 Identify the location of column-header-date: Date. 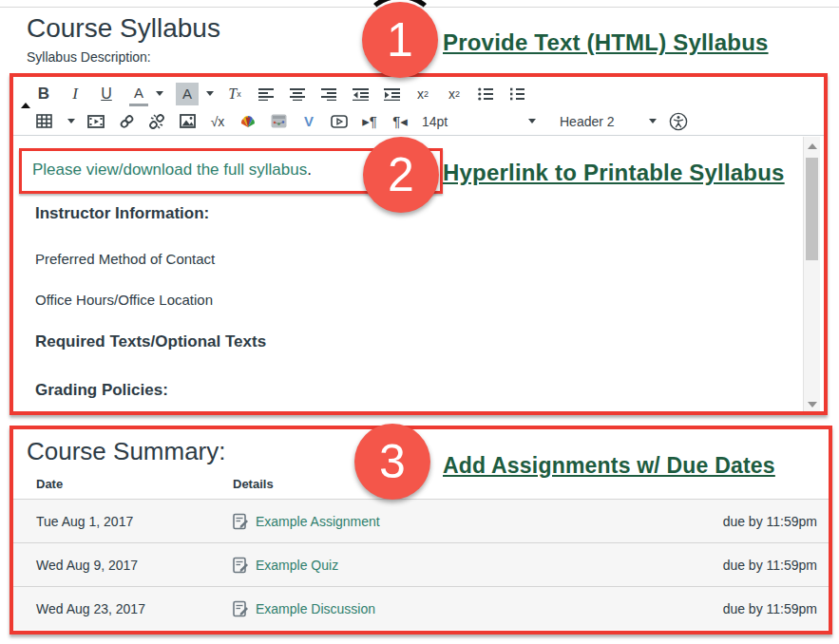
(49, 484).